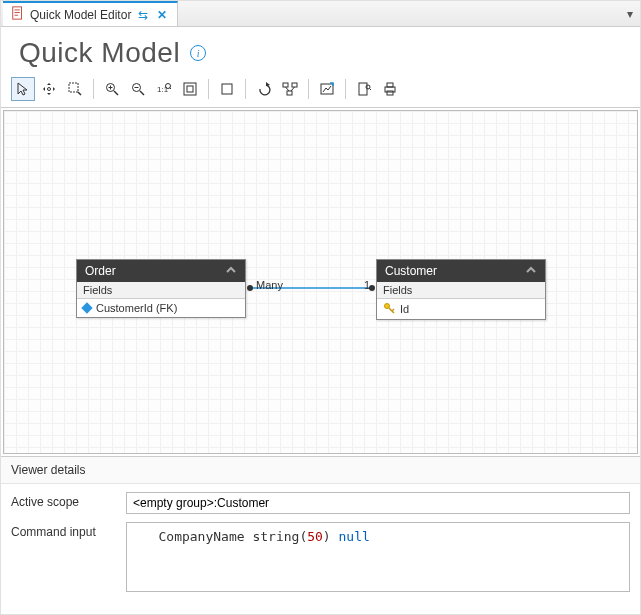 The height and width of the screenshot is (615, 641). I want to click on entity-customer-field-id: Id, so click(461, 309).